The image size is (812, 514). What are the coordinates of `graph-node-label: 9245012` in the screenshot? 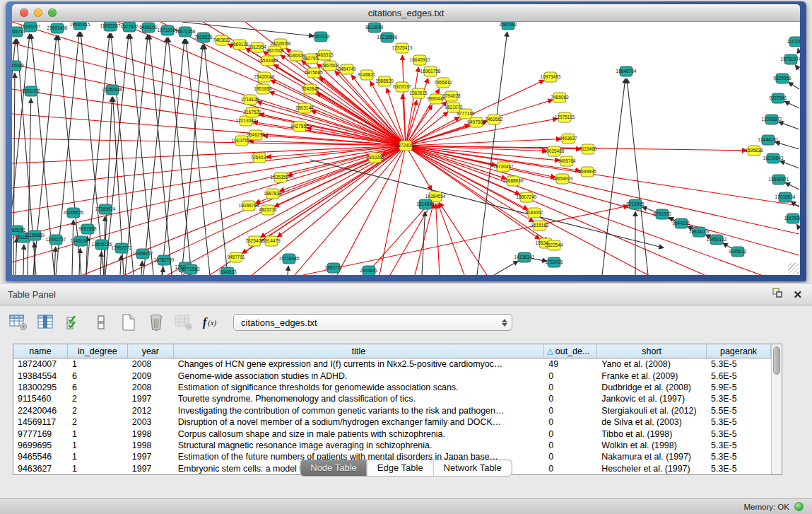 It's located at (738, 252).